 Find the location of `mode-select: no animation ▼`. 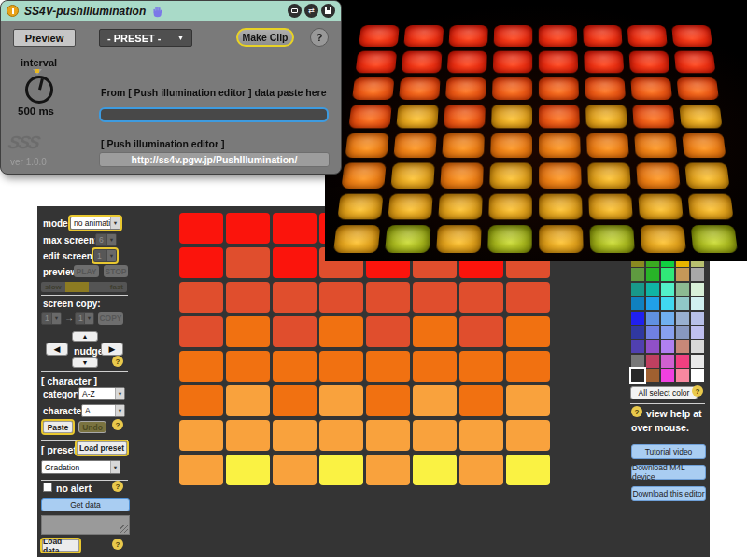

mode-select: no animation ▼ is located at coordinates (95, 223).